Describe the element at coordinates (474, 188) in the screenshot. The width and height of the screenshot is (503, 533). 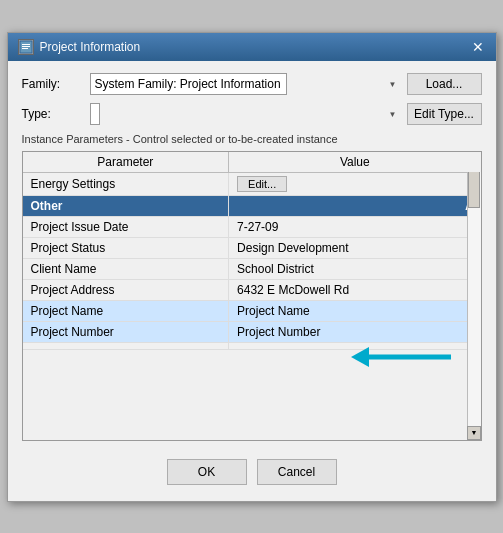
I see `scrollbar-thumb` at that location.